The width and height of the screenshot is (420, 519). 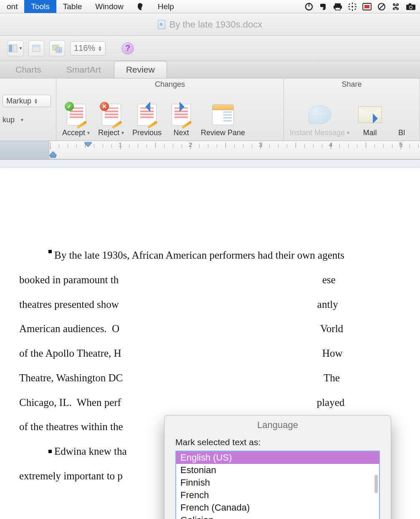 What do you see at coordinates (210, 150) in the screenshot?
I see `horizontal-ruler: 1 2 3 4 5` at bounding box center [210, 150].